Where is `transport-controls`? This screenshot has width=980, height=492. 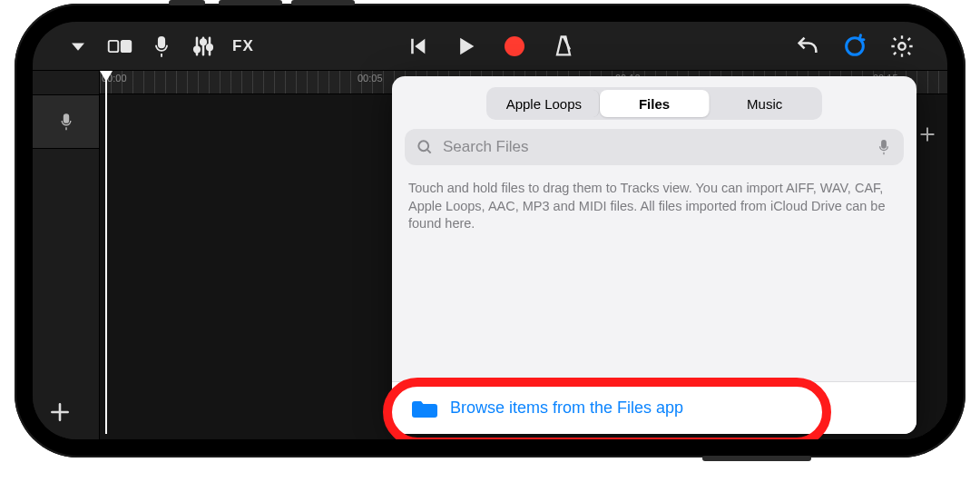
transport-controls is located at coordinates (490, 46).